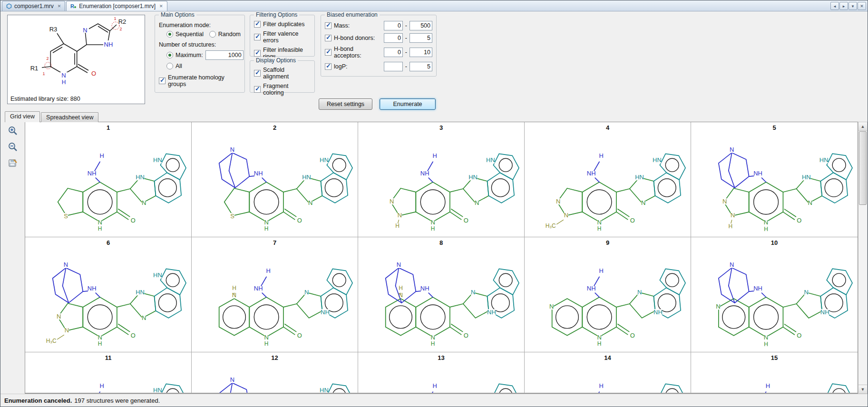 The image size is (868, 407). Describe the element at coordinates (161, 6) in the screenshot. I see `tab-enumeration-close-icon: ✕` at that location.